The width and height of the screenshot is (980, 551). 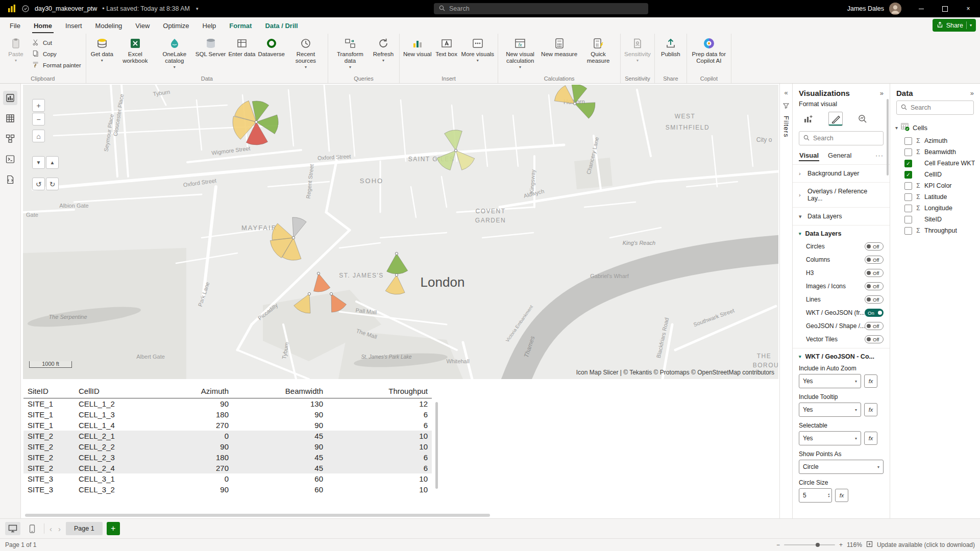 I want to click on checkbox-kpi-color, so click(x=909, y=186).